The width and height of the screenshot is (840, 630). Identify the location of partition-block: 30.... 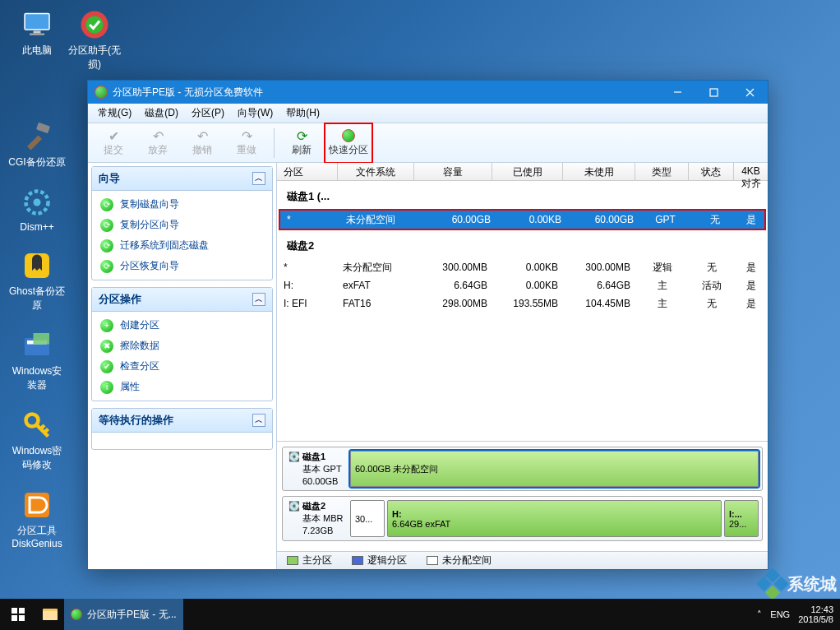
(367, 518).